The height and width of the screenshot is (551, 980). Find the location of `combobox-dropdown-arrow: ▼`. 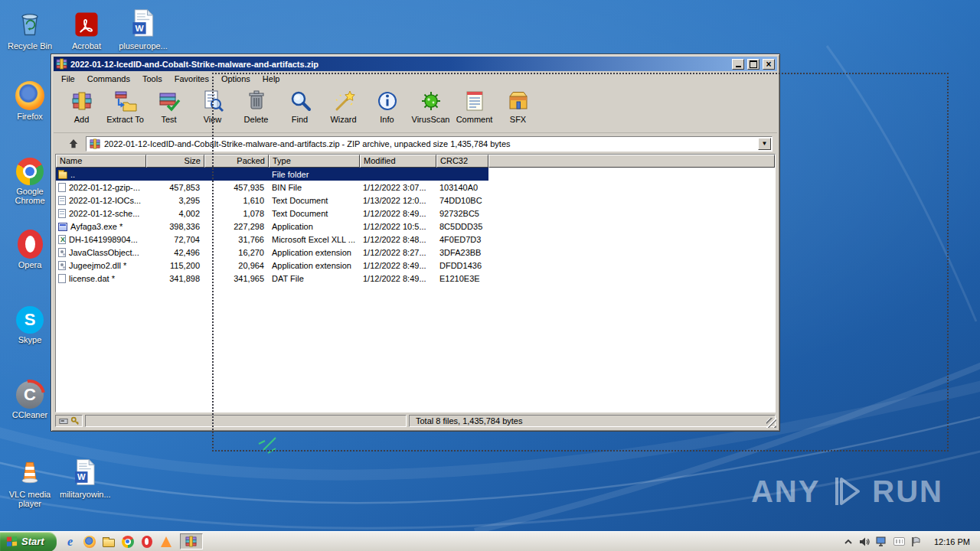

combobox-dropdown-arrow: ▼ is located at coordinates (764, 144).